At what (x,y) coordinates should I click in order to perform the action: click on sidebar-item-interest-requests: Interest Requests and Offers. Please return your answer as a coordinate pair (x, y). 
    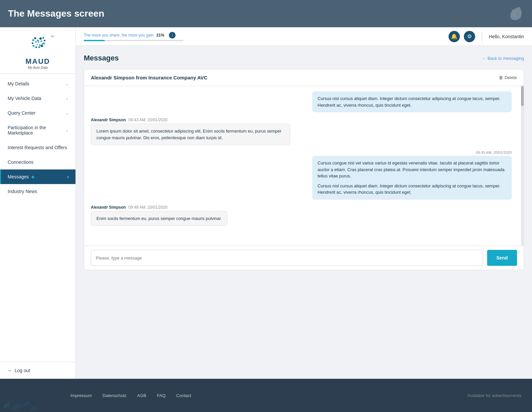
    Looking at the image, I should click on (38, 148).